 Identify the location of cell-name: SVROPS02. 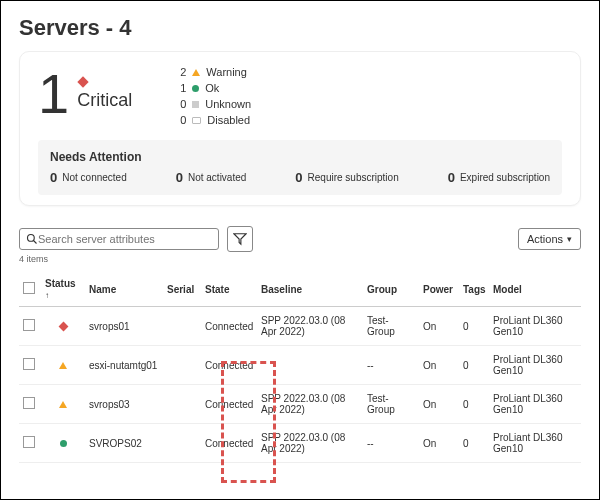
(124, 444).